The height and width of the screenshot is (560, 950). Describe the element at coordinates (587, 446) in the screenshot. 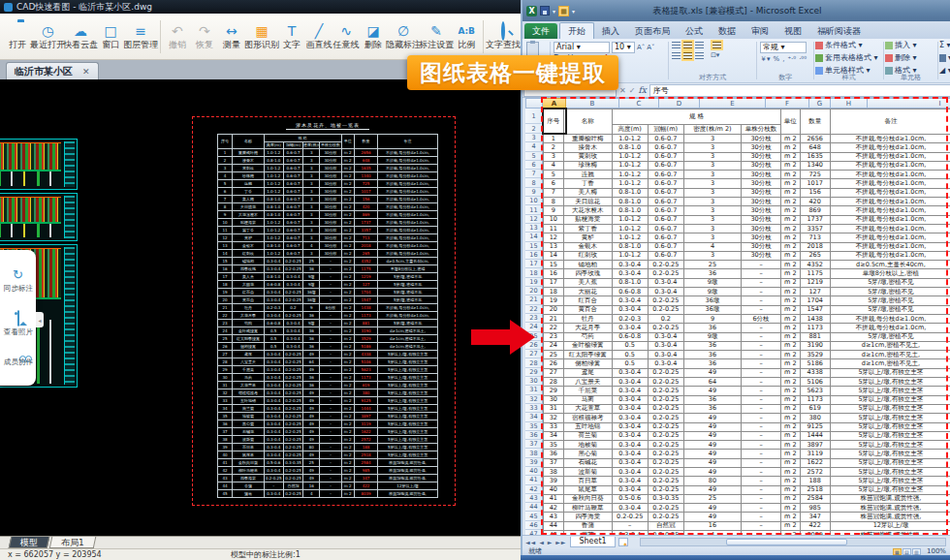

I see `cell: 地被菊` at that location.